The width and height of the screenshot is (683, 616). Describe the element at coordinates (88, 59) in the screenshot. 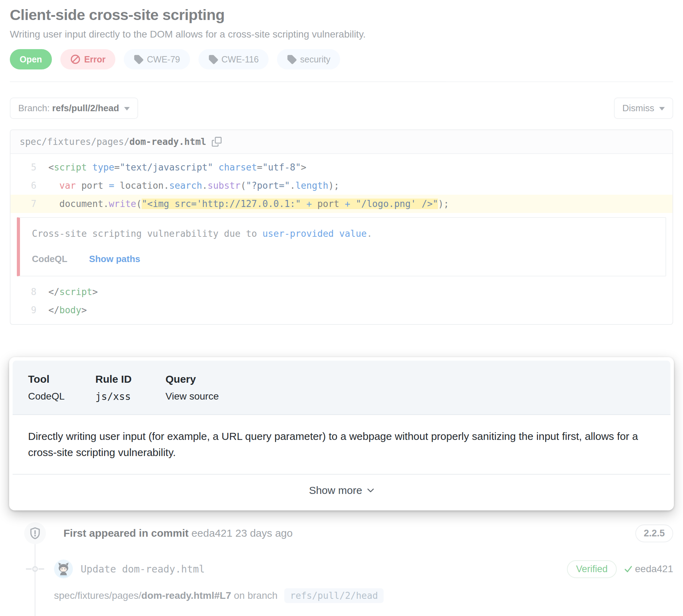

I see `severity-badge-error: Error` at that location.